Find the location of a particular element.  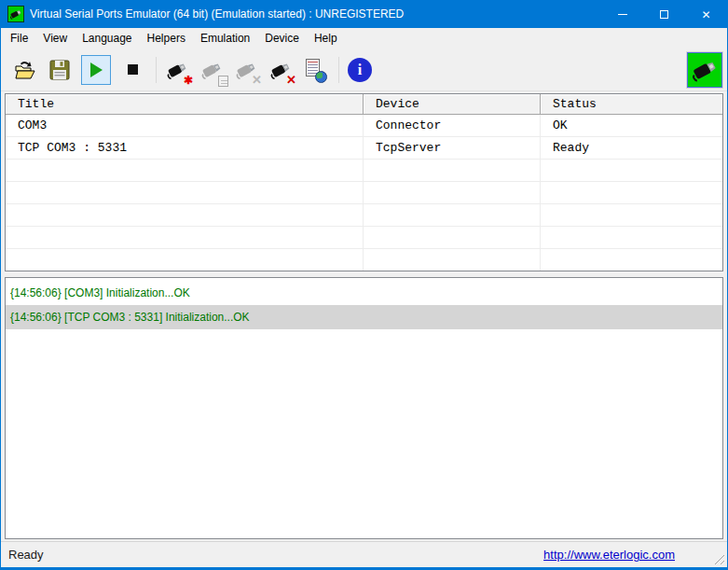

statusbar: Ready http://www.eterlogic.com is located at coordinates (364, 554).